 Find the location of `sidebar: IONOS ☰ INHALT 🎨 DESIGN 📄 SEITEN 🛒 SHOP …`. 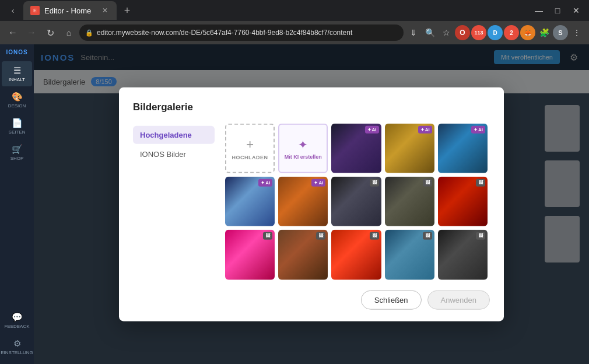

sidebar: IONOS ☰ INHALT 🎨 DESIGN 📄 SEITEN 🛒 SHOP … is located at coordinates (17, 204).